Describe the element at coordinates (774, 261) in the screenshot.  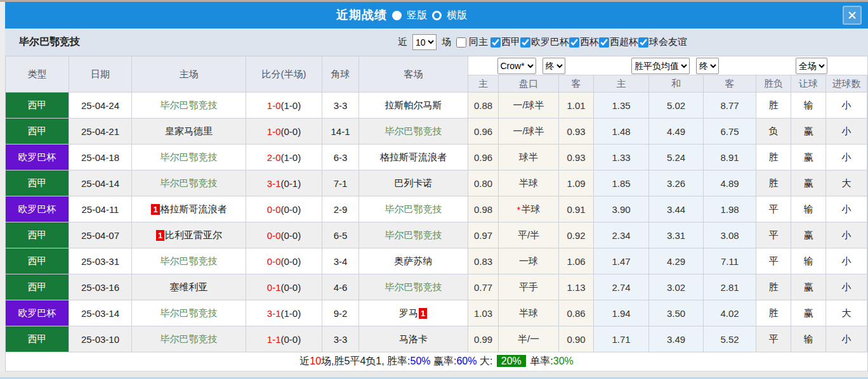
I see `result-flag: 平` at that location.